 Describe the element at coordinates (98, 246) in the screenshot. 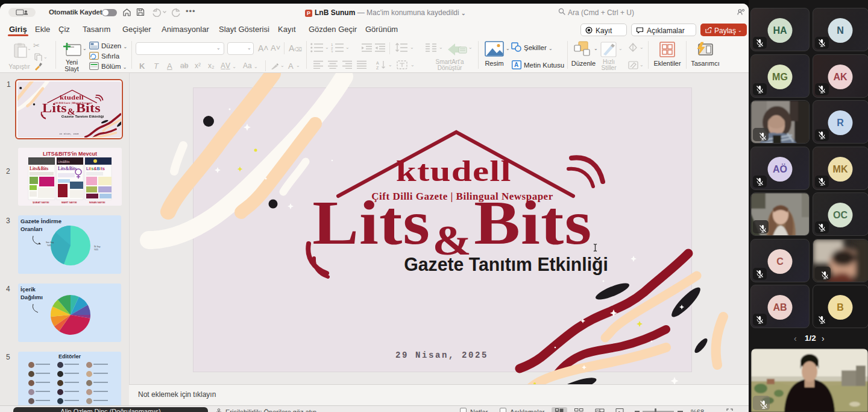

I see `svg-text: İlk Say` at that location.